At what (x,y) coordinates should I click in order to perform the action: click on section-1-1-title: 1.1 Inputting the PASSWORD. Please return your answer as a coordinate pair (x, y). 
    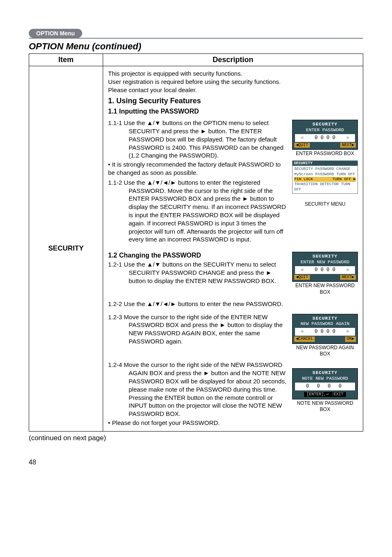
    Looking at the image, I should click on (233, 111).